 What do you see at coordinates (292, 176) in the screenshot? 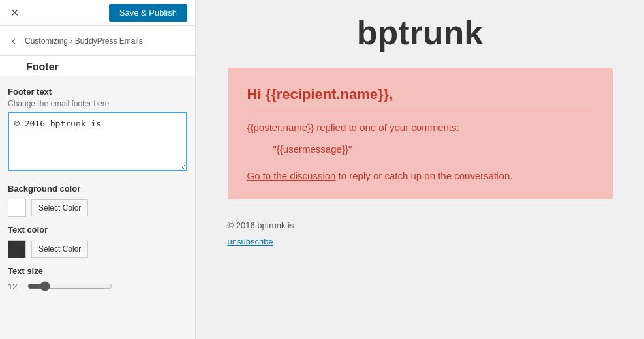
I see `email-cta-link: Go to the discussion` at bounding box center [292, 176].